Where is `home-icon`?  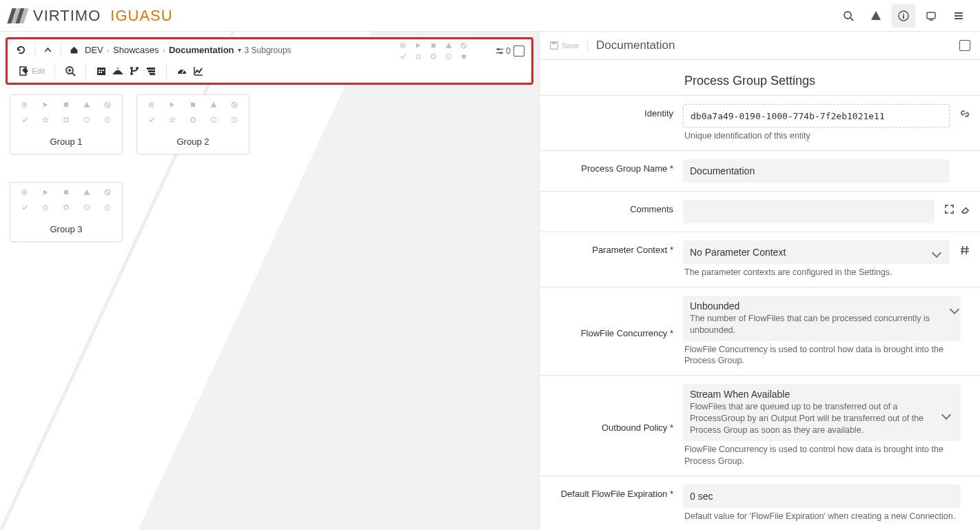 home-icon is located at coordinates (74, 50).